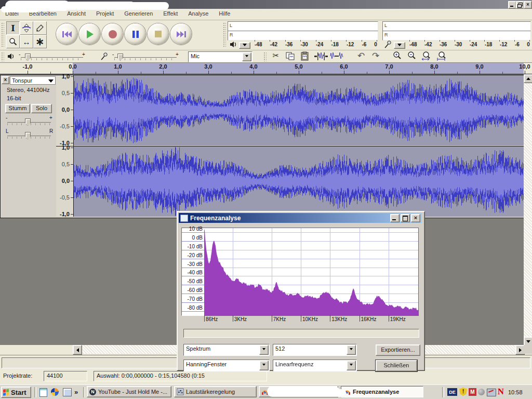  I want to click on menu-item-projekt: Projekt, so click(105, 14).